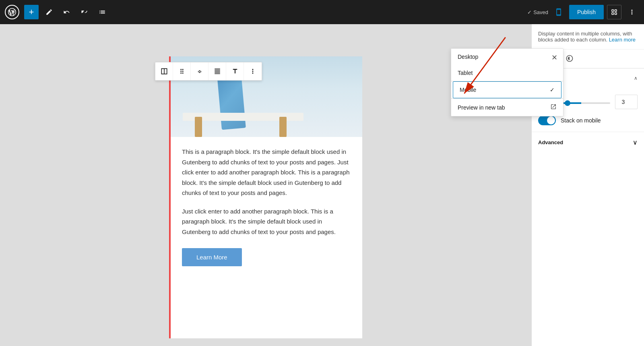 Image resolution: width=644 pixels, height=346 pixels. I want to click on stack-mobile-row: Stack on mobile, so click(588, 120).